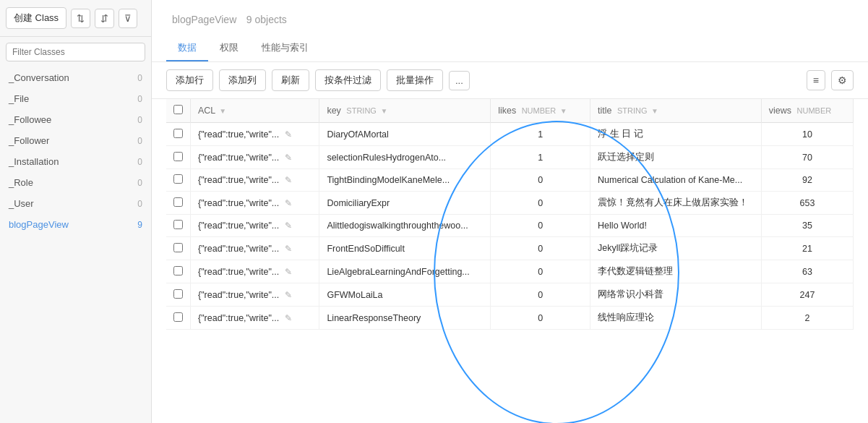 Image resolution: width=868 pixels, height=423 pixels. What do you see at coordinates (21, 182) in the screenshot?
I see `sidebar-item-label: _Role` at bounding box center [21, 182].